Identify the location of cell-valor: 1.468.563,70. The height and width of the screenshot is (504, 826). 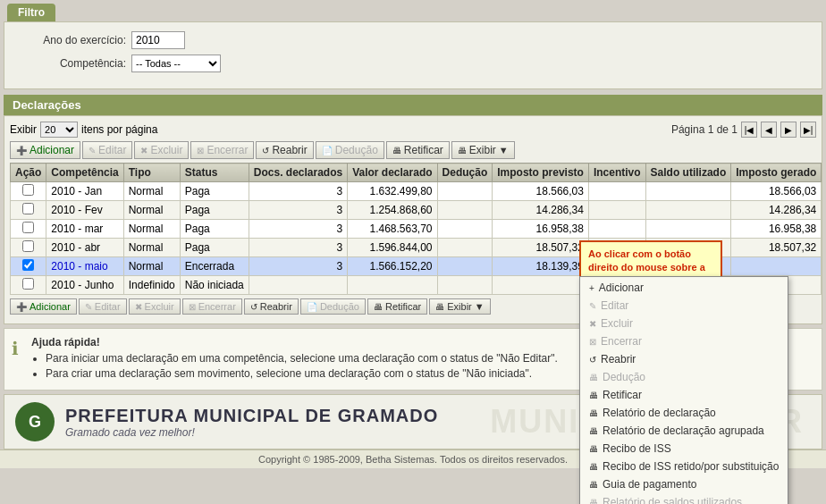
(392, 229).